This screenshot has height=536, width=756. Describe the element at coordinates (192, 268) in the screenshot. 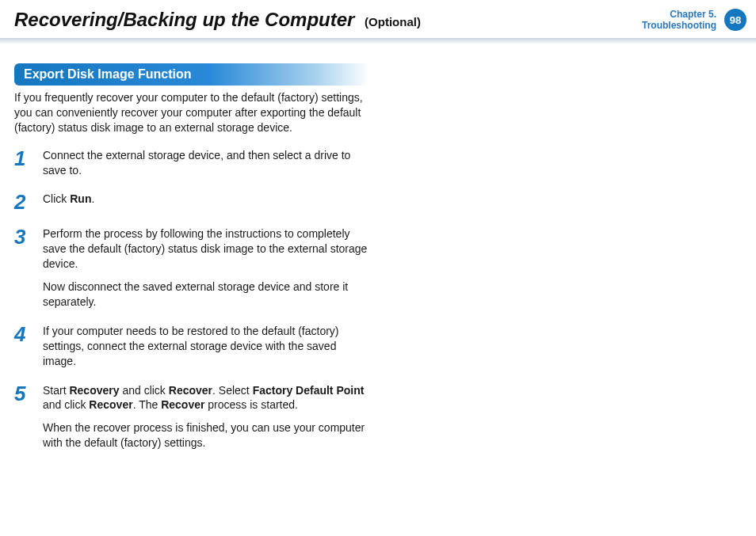

I see `step: 3Perform the process by following the in…` at that location.